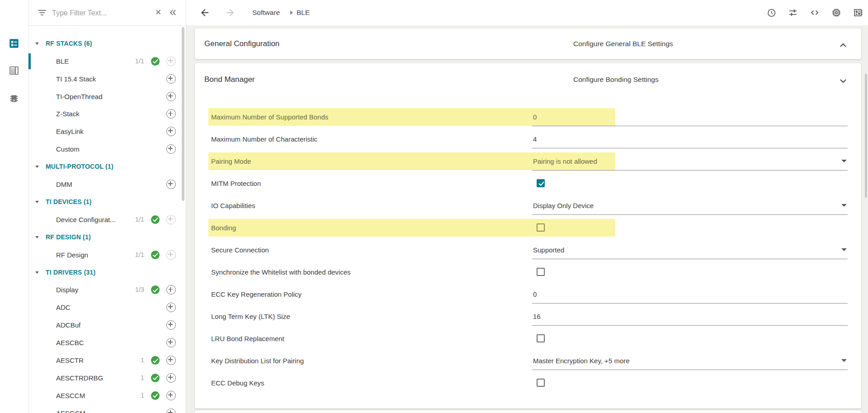  Describe the element at coordinates (690, 139) in the screenshot. I see `maximum-number-of-characteristic-input: 4` at that location.